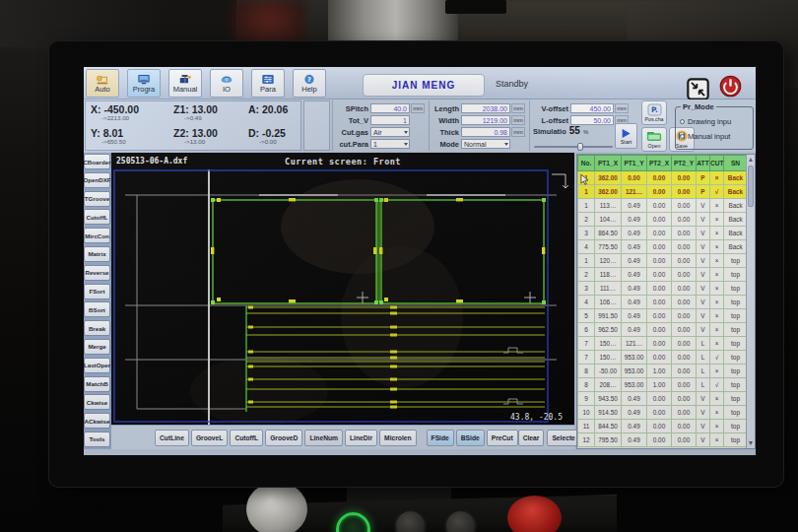  I want to click on nav-para-button: Para, so click(268, 83).